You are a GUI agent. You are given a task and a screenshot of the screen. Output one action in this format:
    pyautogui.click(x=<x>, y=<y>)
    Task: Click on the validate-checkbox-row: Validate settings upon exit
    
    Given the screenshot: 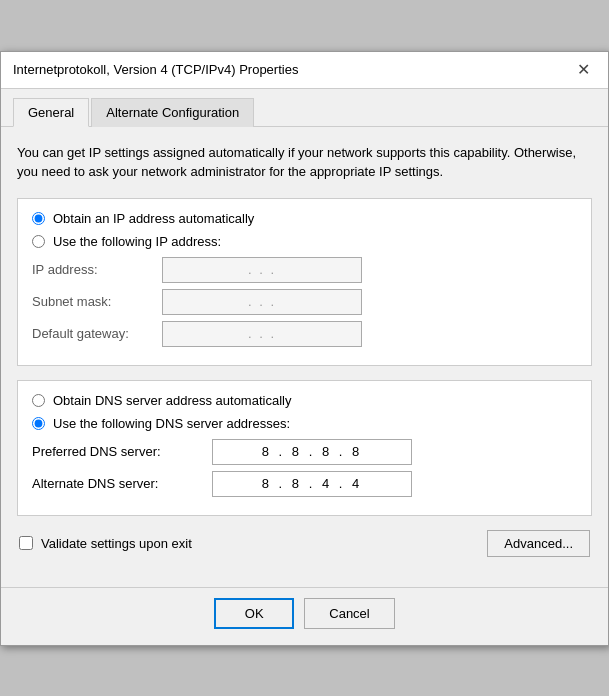 What is the action you would take?
    pyautogui.click(x=106, y=544)
    